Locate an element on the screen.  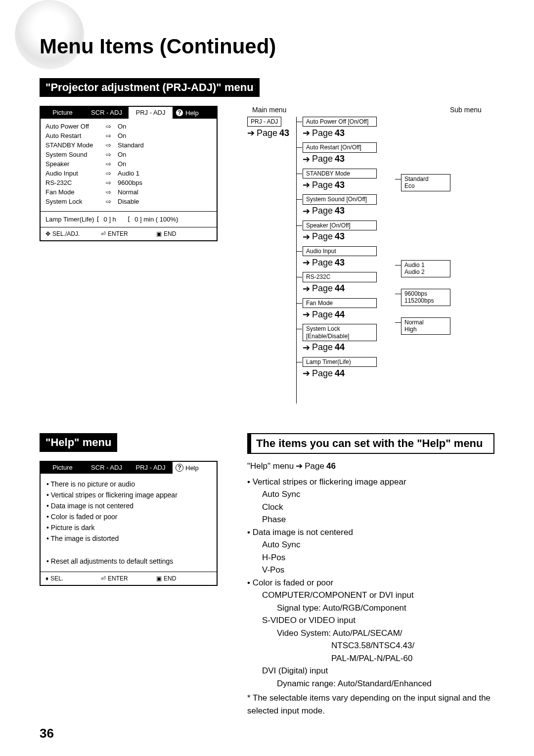
help-page-ref-num: 46 is located at coordinates (331, 466).